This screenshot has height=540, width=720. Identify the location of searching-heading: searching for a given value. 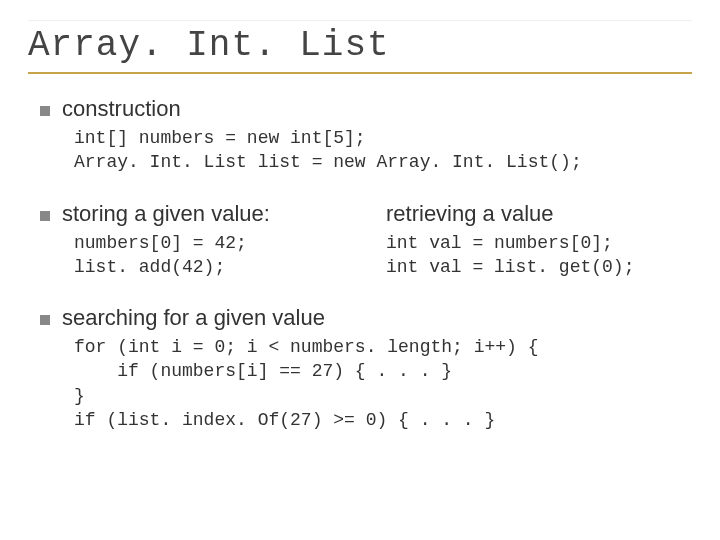
(194, 318).